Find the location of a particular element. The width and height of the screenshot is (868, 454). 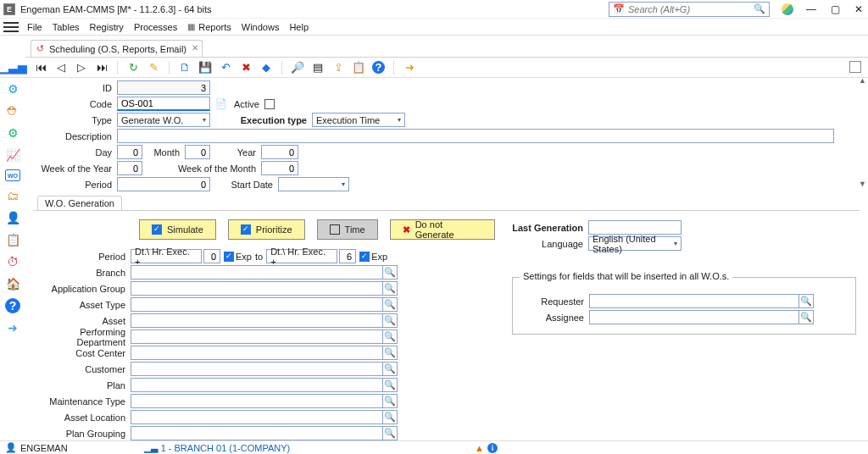

prioritize-button: Prioritize is located at coordinates (266, 230).